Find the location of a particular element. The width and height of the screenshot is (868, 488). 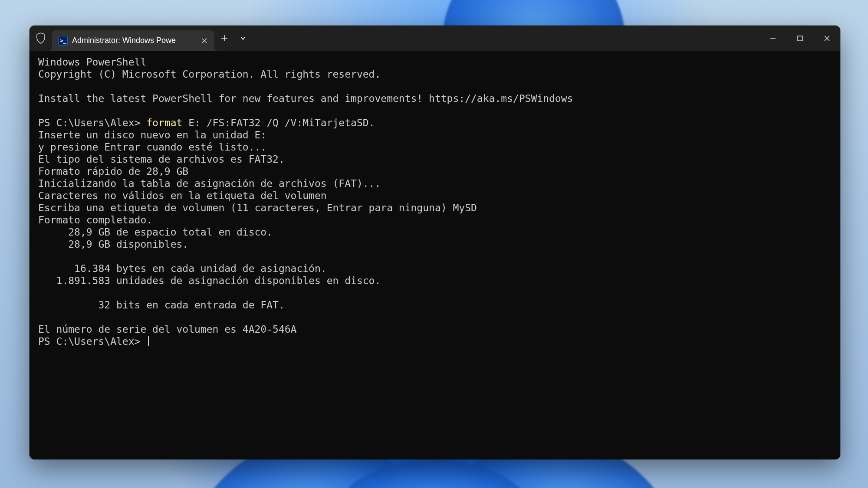

cursor is located at coordinates (148, 341).